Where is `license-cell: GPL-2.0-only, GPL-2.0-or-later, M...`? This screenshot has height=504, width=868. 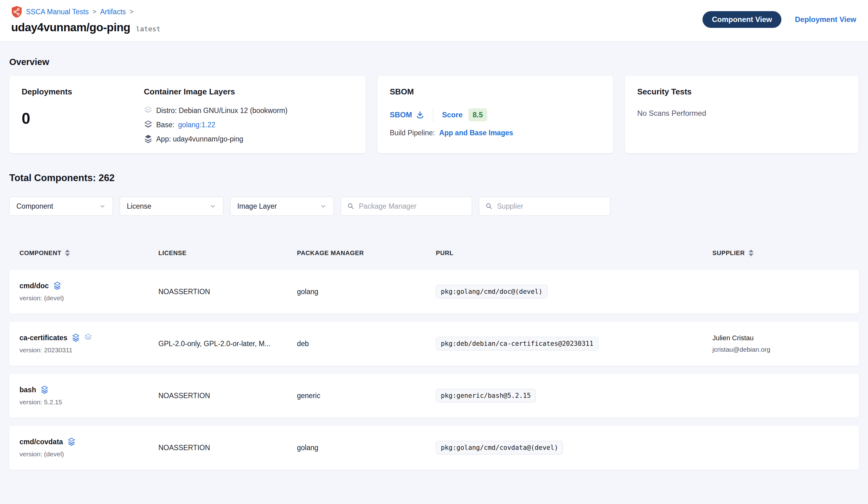 license-cell: GPL-2.0-only, GPL-2.0-or-later, M... is located at coordinates (228, 344).